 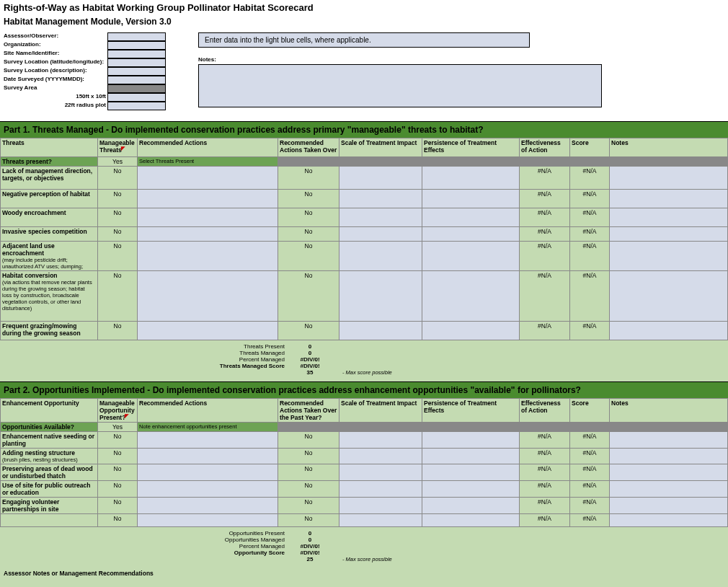 What do you see at coordinates (137, 37) in the screenshot?
I see `input-assessor` at bounding box center [137, 37].